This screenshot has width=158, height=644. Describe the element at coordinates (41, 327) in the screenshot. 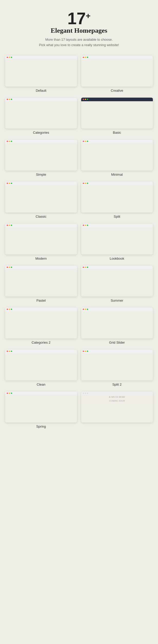

I see `template-item-categories2: Fall/ Winter2019─ClothesShoes Categories…` at that location.